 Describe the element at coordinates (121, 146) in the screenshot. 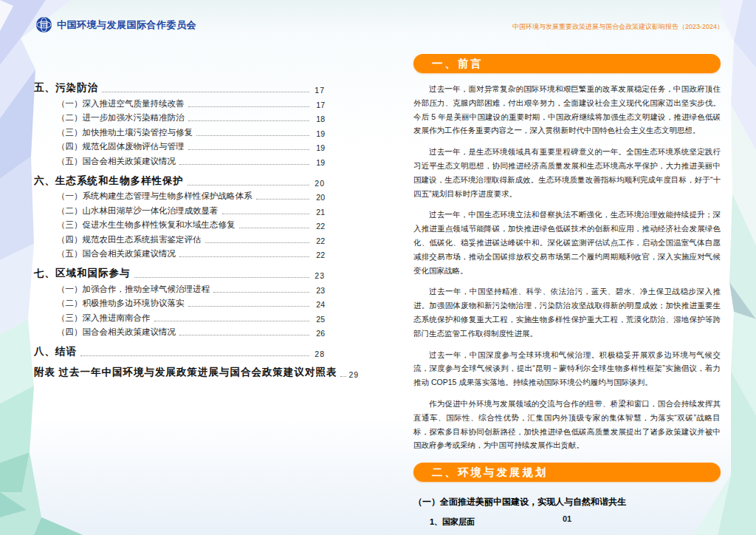

I see `toc-entry-label: （四）规范化固体废物评估与管理` at that location.